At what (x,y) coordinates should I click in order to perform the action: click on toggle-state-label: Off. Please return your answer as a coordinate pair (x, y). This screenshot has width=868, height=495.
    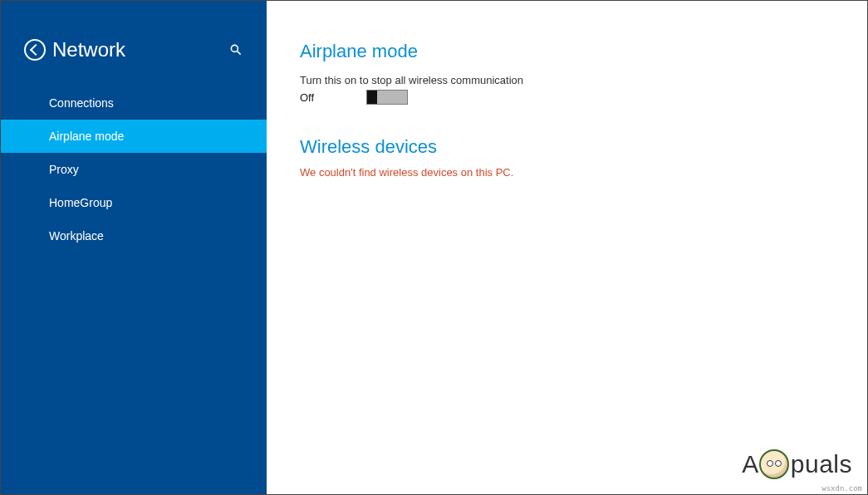
    Looking at the image, I should click on (312, 98).